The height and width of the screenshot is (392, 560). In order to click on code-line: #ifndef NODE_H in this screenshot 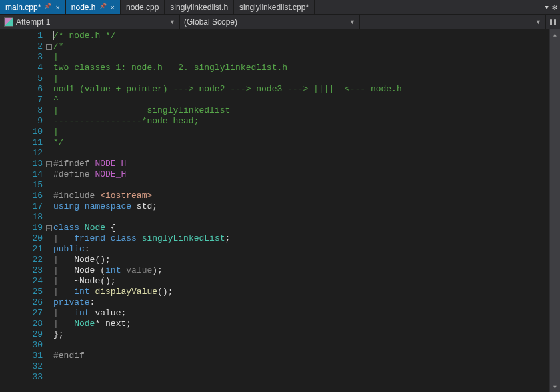, I will do `click(307, 164)`.